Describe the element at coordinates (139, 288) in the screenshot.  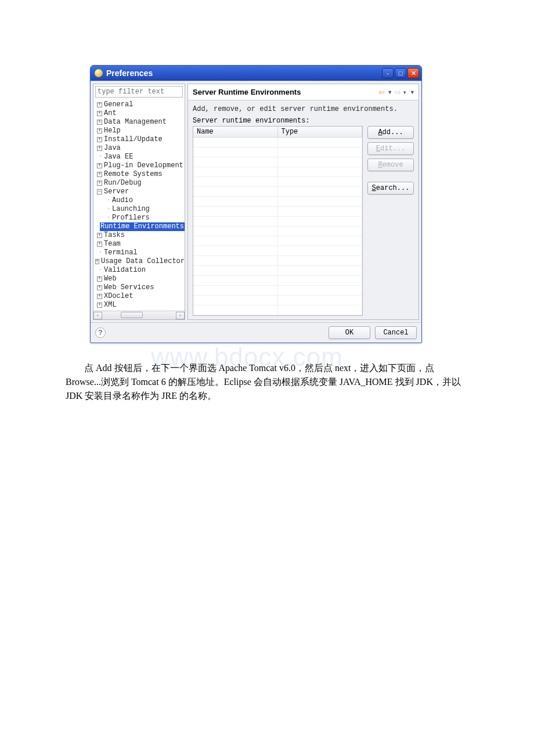
I see `tree-item: +Web Services` at that location.